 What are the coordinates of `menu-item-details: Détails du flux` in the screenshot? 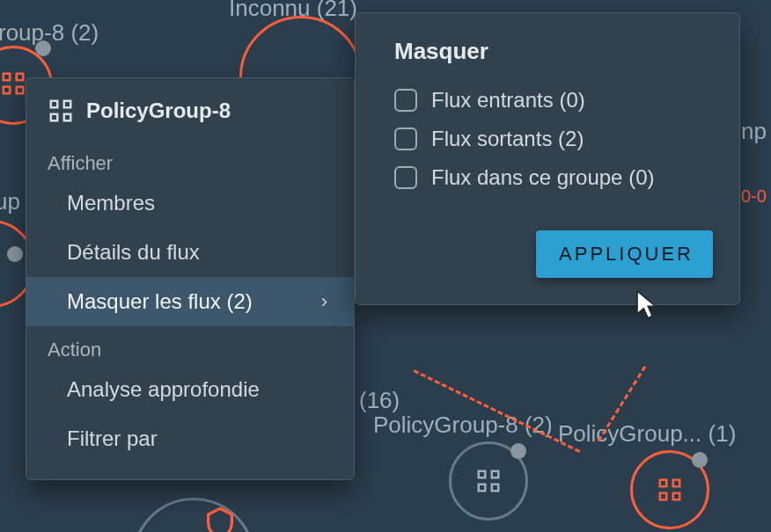 It's located at (190, 252).